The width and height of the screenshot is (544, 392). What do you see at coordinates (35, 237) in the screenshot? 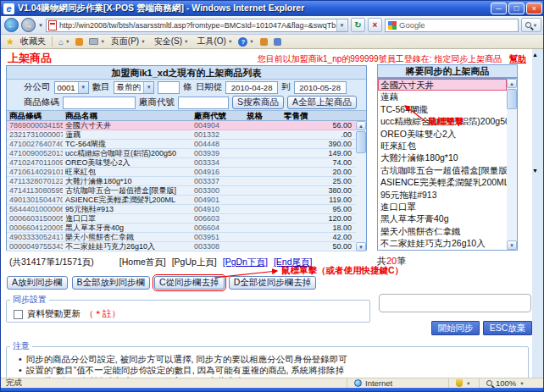
I see `table-cell: 4903333052417` at bounding box center [35, 237].